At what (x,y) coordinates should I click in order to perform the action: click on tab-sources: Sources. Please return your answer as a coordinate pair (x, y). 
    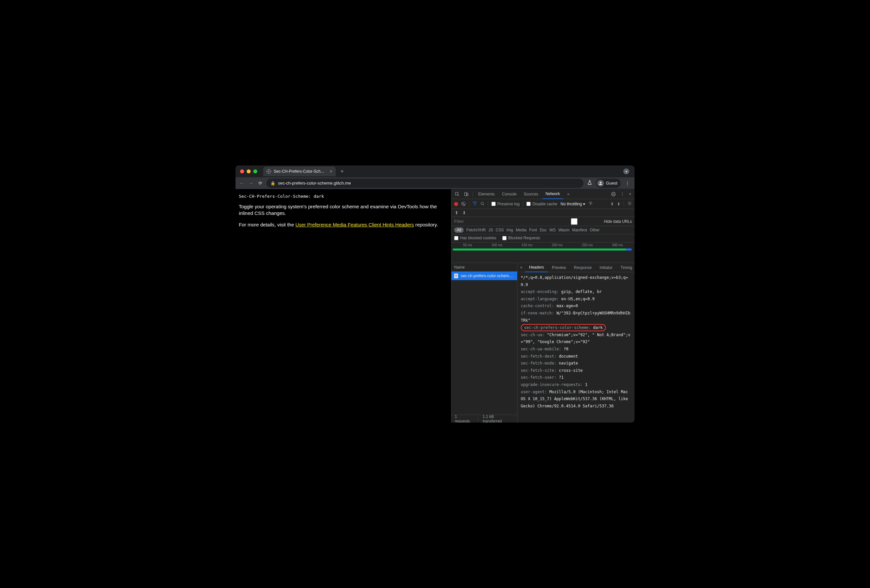
    Looking at the image, I should click on (531, 194).